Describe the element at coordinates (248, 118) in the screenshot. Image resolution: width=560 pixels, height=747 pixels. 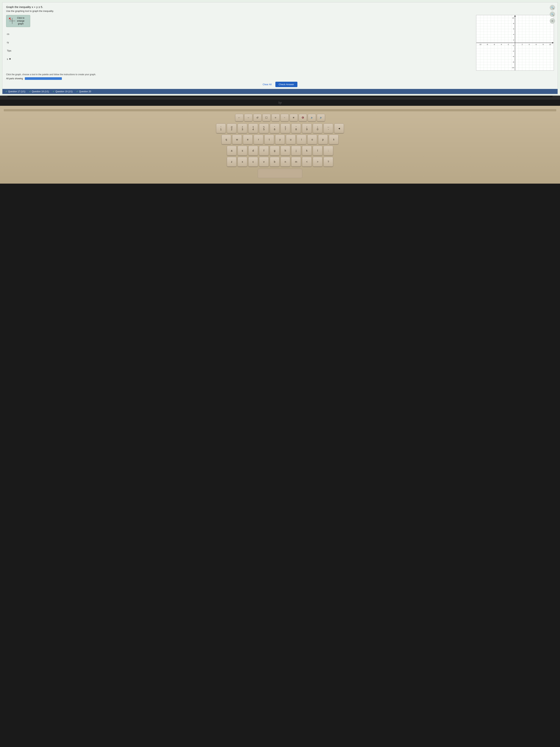
I see `key-forward: →` at that location.